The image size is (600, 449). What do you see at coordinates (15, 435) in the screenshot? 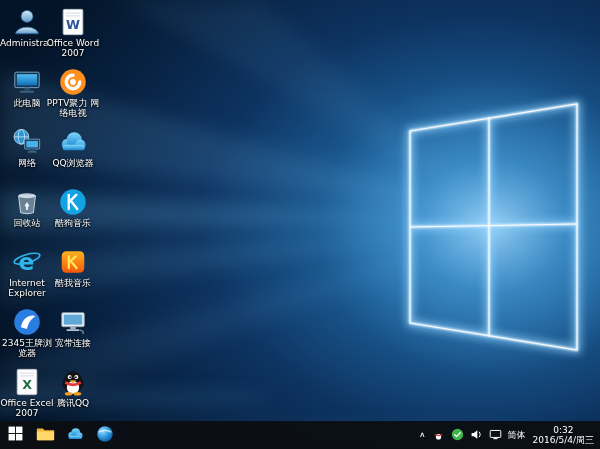
I see `start-button` at bounding box center [15, 435].